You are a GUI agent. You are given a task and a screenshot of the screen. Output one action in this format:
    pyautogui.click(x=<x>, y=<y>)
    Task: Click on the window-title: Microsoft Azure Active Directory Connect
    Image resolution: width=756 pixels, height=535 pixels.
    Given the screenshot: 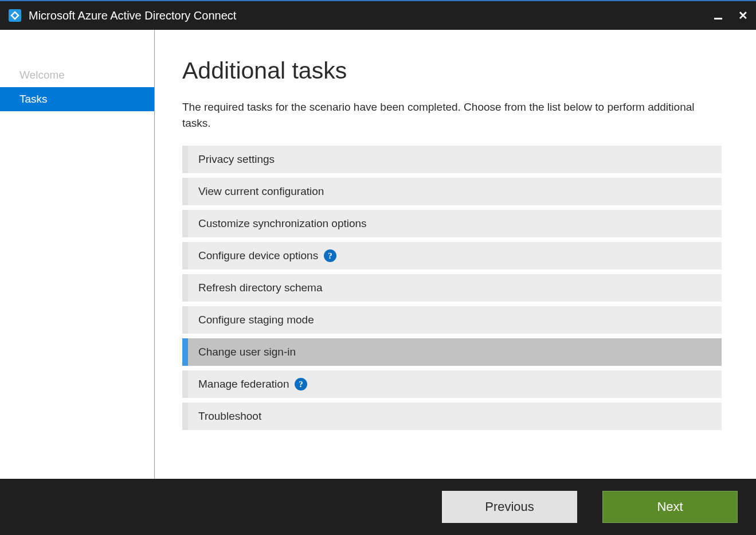 What is the action you would take?
    pyautogui.click(x=371, y=16)
    